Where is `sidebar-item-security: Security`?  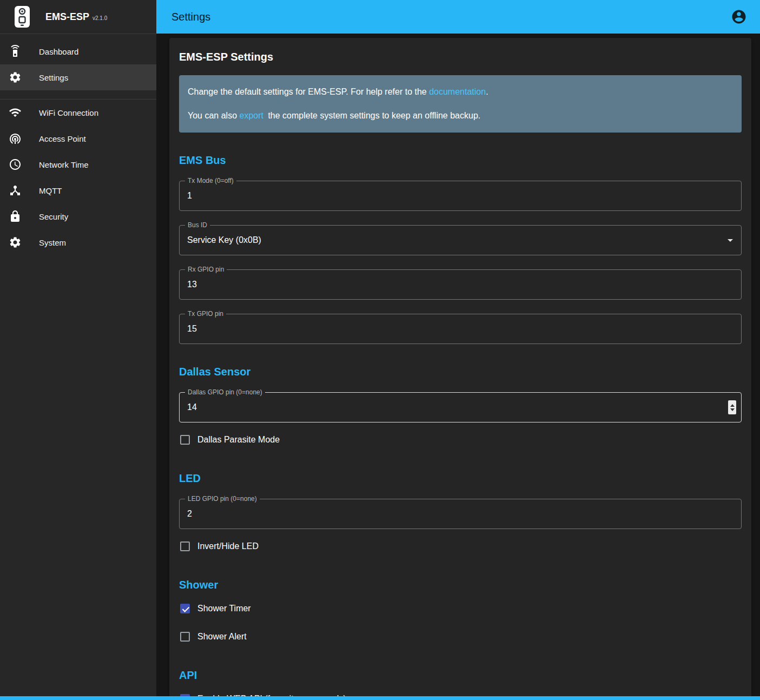
sidebar-item-security: Security is located at coordinates (78, 216).